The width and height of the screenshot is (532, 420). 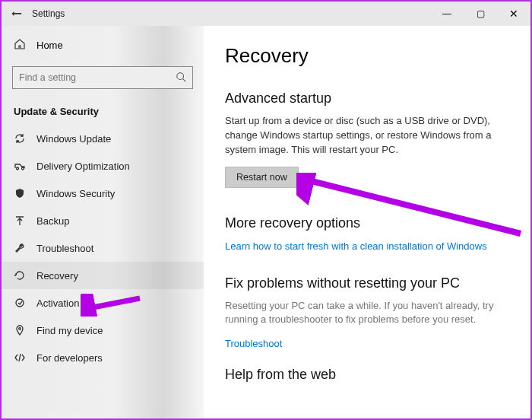 I want to click on sidebar-item-label: Activation, so click(x=58, y=303).